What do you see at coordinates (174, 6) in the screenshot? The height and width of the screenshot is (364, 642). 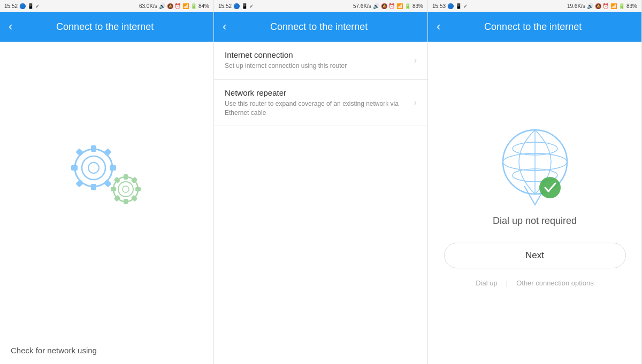 I see `status-right-1: 63.0K/s 🔊 🔕 ⏰ 📶 🔋 84%` at bounding box center [174, 6].